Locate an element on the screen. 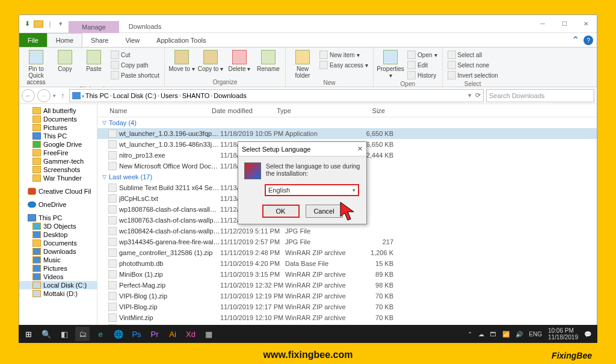 The image size is (616, 364). nav-creative-cloud: Creative Cloud Fil is located at coordinates (58, 191).